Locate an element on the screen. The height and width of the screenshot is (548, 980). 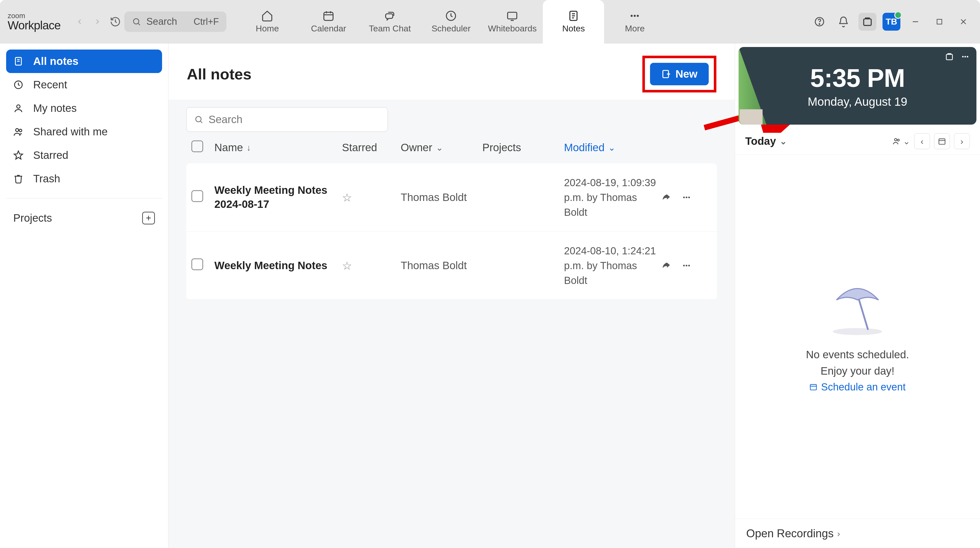
window-close-button is located at coordinates (963, 22).